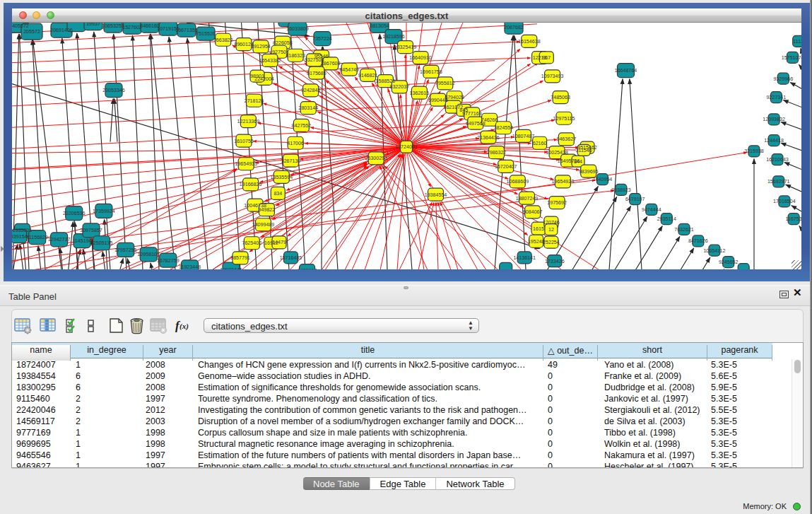 This screenshot has height=514, width=812. What do you see at coordinates (252, 243) in the screenshot?
I see `svg-text: 7625402` at bounding box center [252, 243].